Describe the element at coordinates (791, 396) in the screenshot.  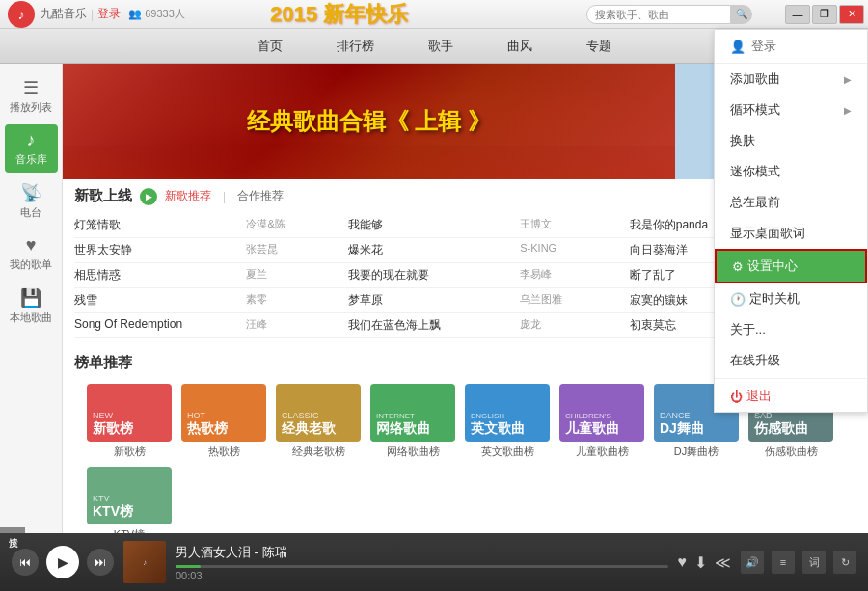
I see `dropdown-exit: ⏻ 退出` at that location.